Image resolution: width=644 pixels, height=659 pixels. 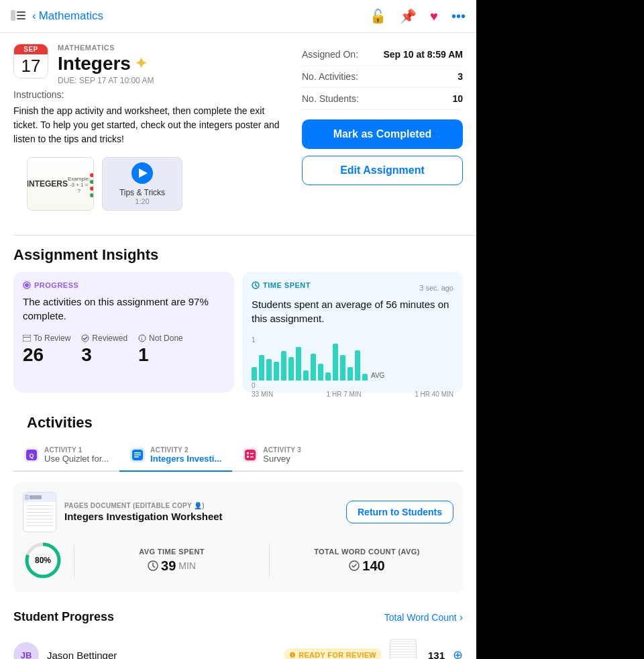 I want to click on activities-label: No. Activities:, so click(x=330, y=77).